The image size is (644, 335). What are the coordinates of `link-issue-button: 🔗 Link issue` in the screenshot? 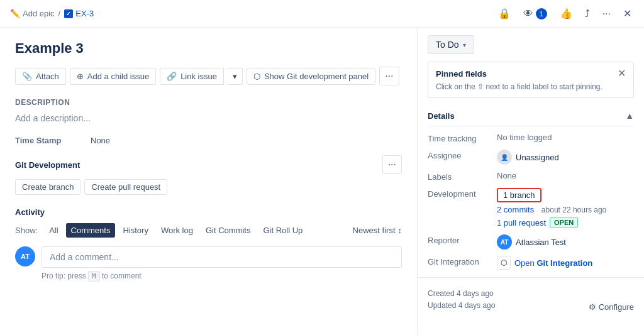 It's located at (192, 77).